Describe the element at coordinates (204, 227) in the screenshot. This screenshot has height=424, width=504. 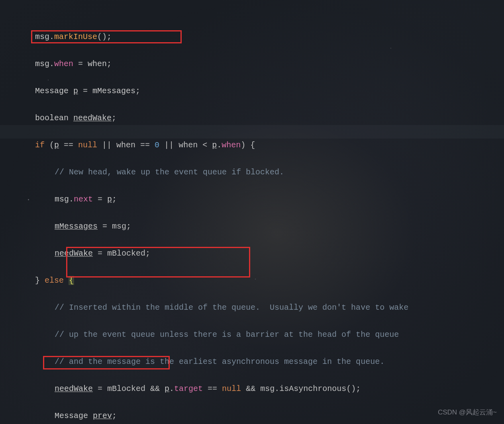
I see `code-line: mMessages = msg;` at that location.